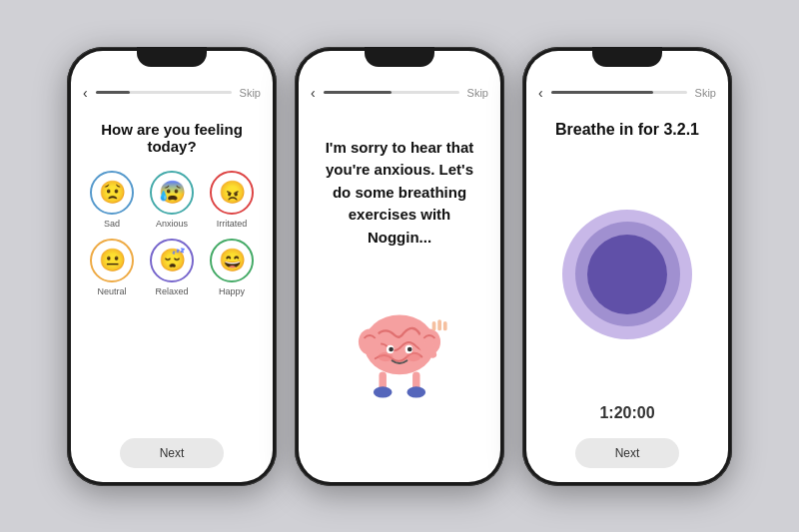  I want to click on timer-display: 1:20:00, so click(627, 413).